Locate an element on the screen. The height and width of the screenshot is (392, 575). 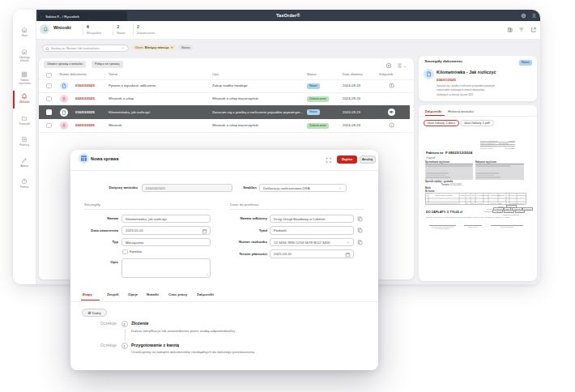
svg-text: Stawka is located at coordinates (502, 195).